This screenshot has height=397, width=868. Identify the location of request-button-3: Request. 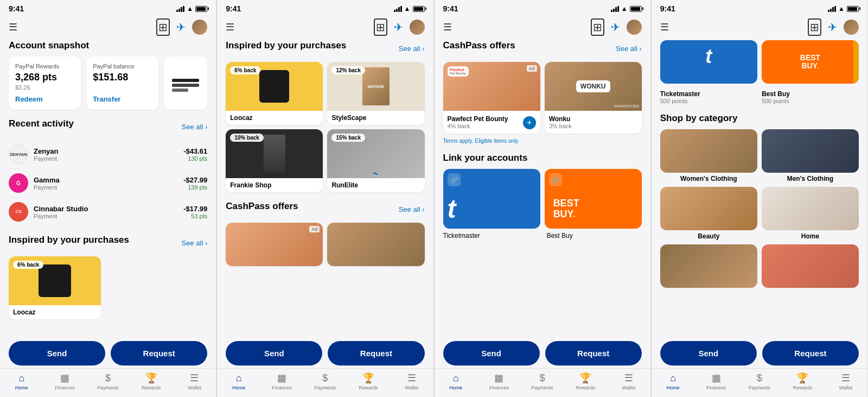
(593, 353).